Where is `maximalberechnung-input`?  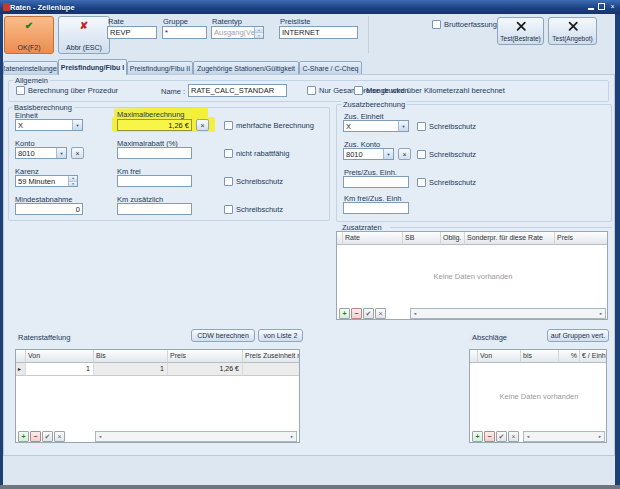 maximalberechnung-input is located at coordinates (154, 125).